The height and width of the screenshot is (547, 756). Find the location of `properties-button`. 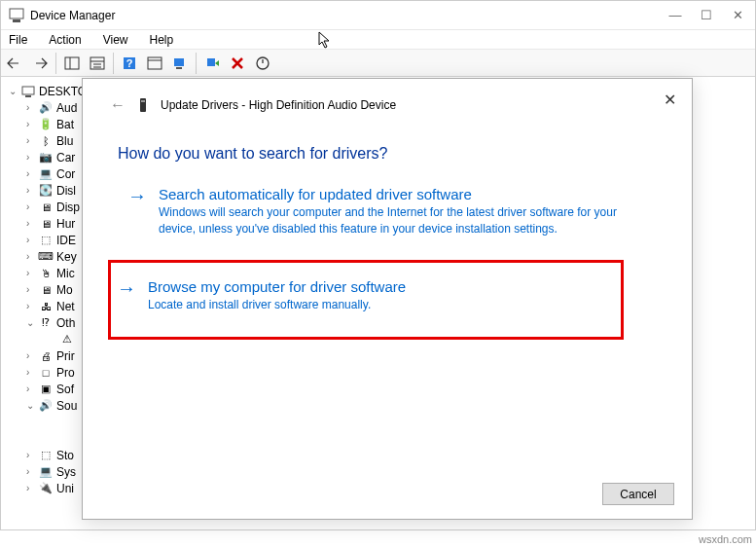

properties-button is located at coordinates (97, 63).